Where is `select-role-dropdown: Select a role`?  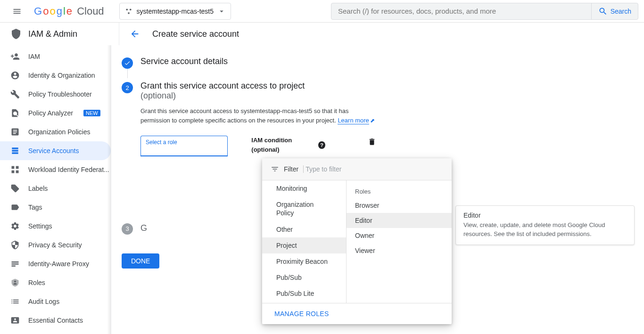
select-role-dropdown: Select a role is located at coordinates (184, 146).